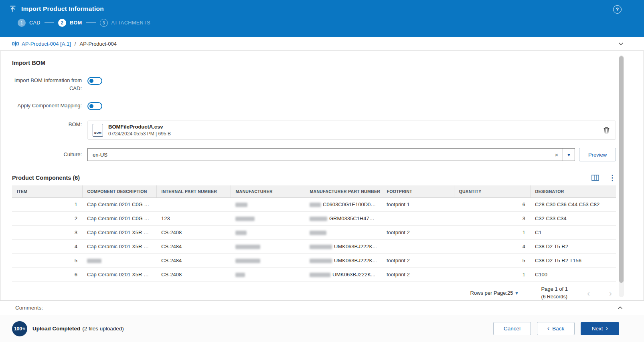 The image size is (644, 342). What do you see at coordinates (489, 293) in the screenshot?
I see `rows-per-page-label: Rows per Page:` at bounding box center [489, 293].